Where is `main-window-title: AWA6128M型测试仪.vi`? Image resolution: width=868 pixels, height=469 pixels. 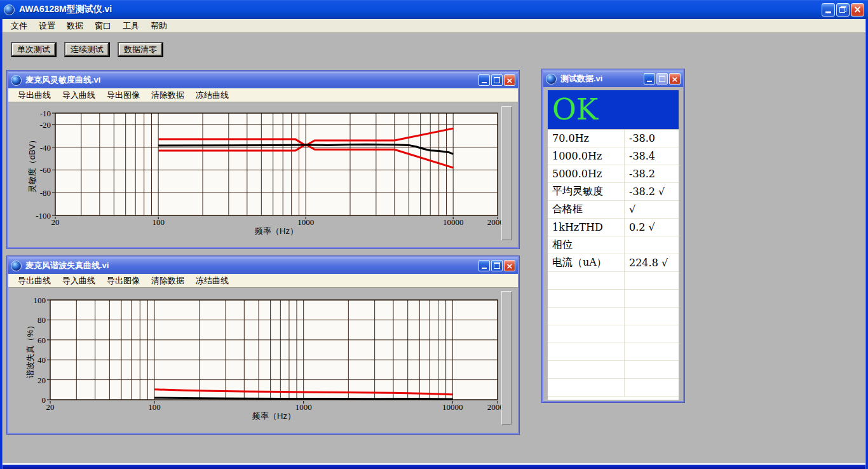
main-window-title: AWA6128M型测试仪.vi is located at coordinates (421, 10).